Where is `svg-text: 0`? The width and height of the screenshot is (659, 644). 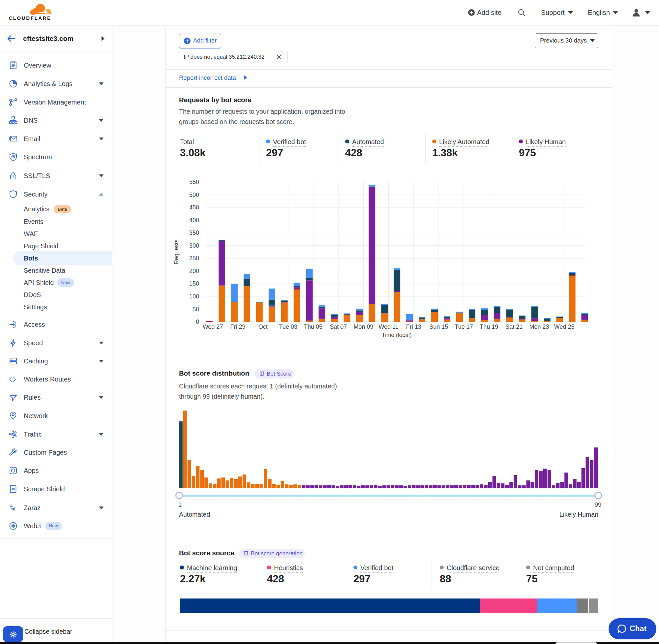
svg-text: 0 is located at coordinates (197, 322).